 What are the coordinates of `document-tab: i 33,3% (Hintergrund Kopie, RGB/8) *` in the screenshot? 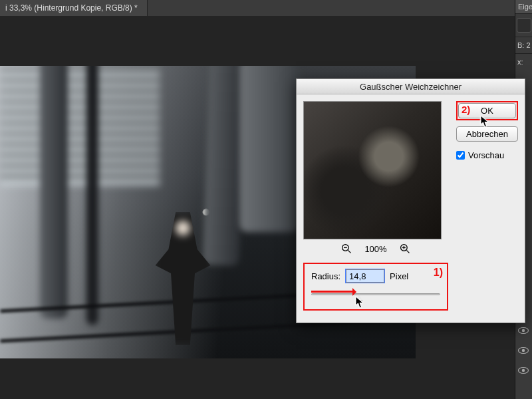 It's located at (74, 8).